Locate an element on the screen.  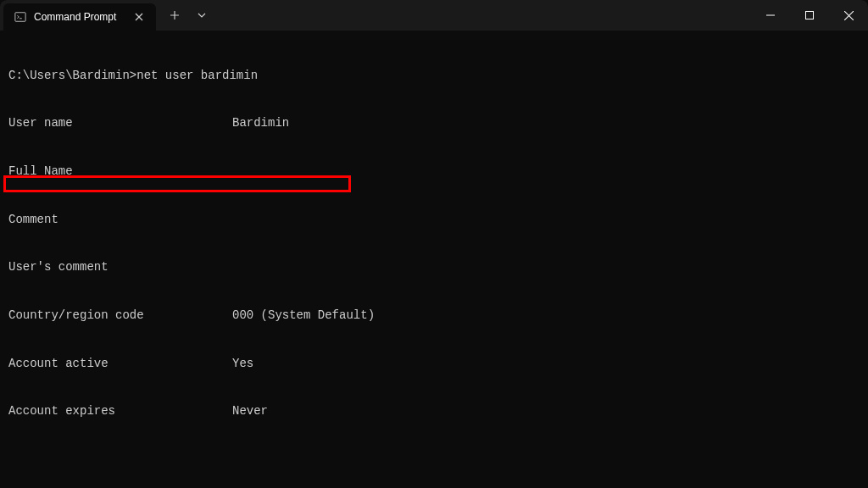
window-controls is located at coordinates (810, 15).